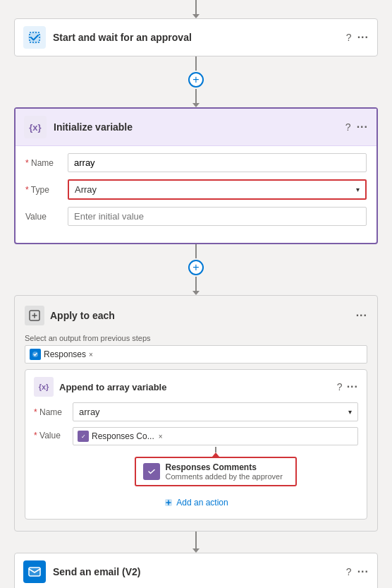  Describe the element at coordinates (217, 162) in the screenshot. I see `name-input` at that location.